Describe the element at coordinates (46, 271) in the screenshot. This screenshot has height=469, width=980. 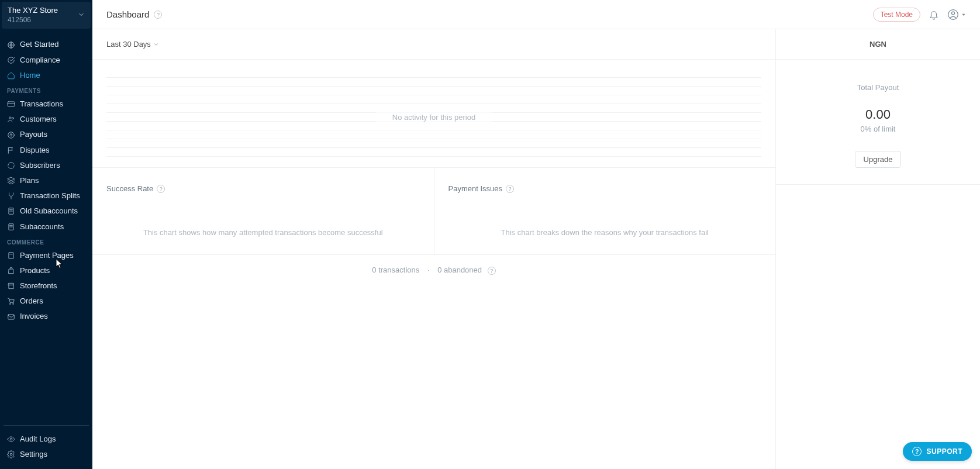
I see `sidebar-item-products: Products` at that location.